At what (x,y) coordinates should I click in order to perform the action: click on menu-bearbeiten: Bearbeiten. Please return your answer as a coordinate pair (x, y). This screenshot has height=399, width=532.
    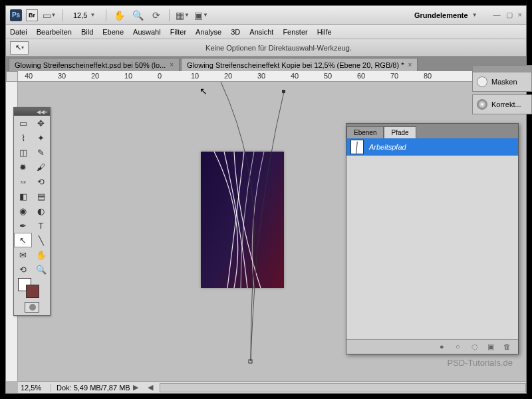
    Looking at the image, I should click on (55, 32).